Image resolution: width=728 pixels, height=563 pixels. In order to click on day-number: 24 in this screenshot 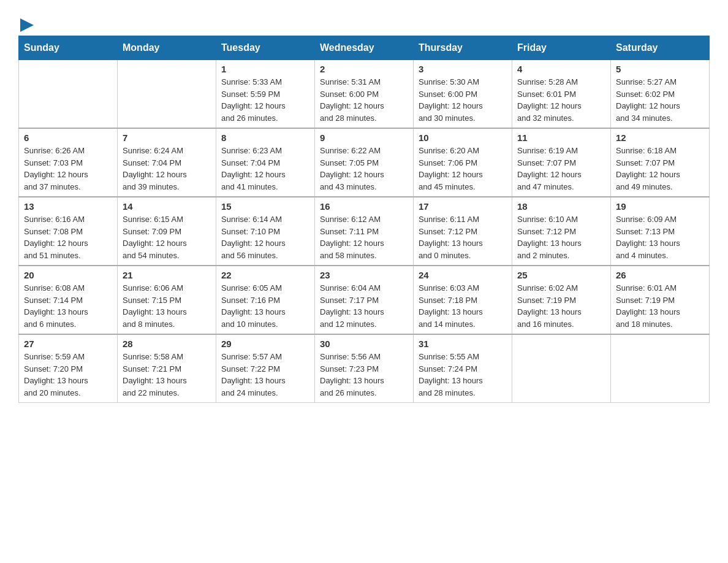, I will do `click(463, 275)`.